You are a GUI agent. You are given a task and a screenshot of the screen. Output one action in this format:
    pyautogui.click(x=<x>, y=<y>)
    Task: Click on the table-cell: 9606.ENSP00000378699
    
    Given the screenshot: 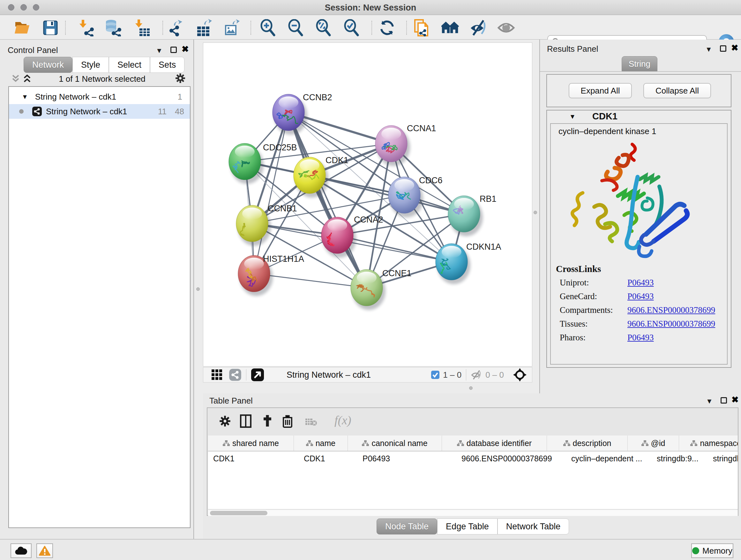 What is the action you would take?
    pyautogui.click(x=511, y=458)
    